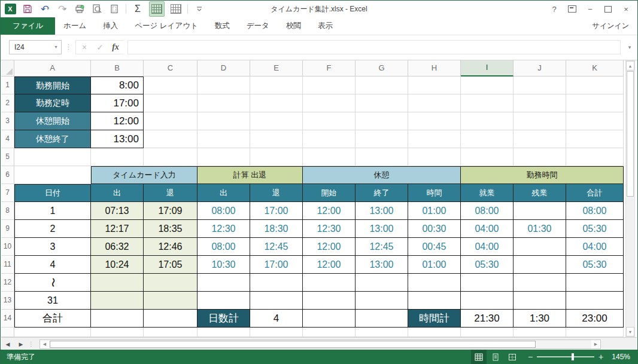 The width and height of the screenshot is (638, 364). I want to click on row-header-8: 8, so click(8, 211).